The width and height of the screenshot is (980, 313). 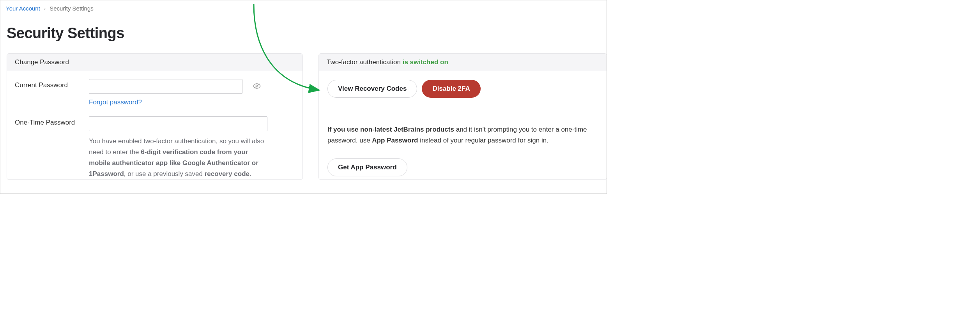 I want to click on change-password-header: Change Password, so click(x=155, y=62).